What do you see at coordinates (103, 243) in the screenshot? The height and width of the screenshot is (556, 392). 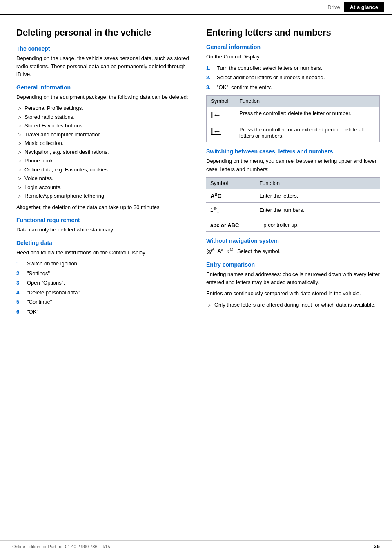 I see `deleting-data-heading: Deleting data` at bounding box center [103, 243].